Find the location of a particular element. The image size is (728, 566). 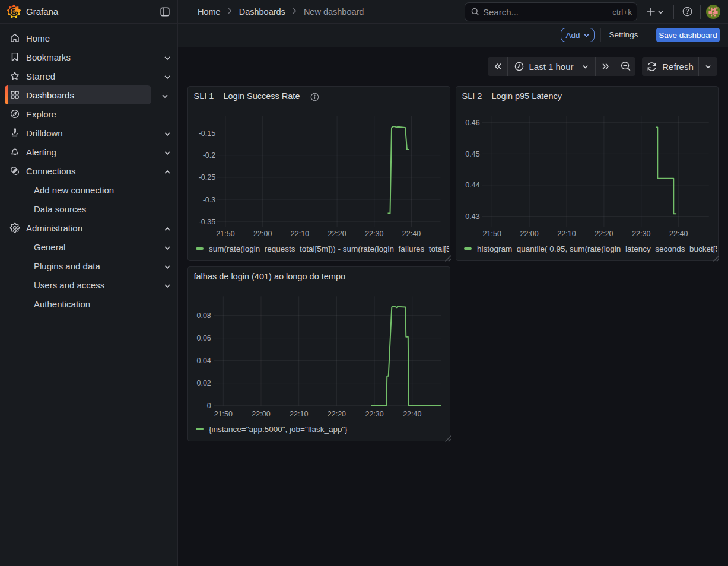

svg-text: -0.2 is located at coordinates (209, 155).